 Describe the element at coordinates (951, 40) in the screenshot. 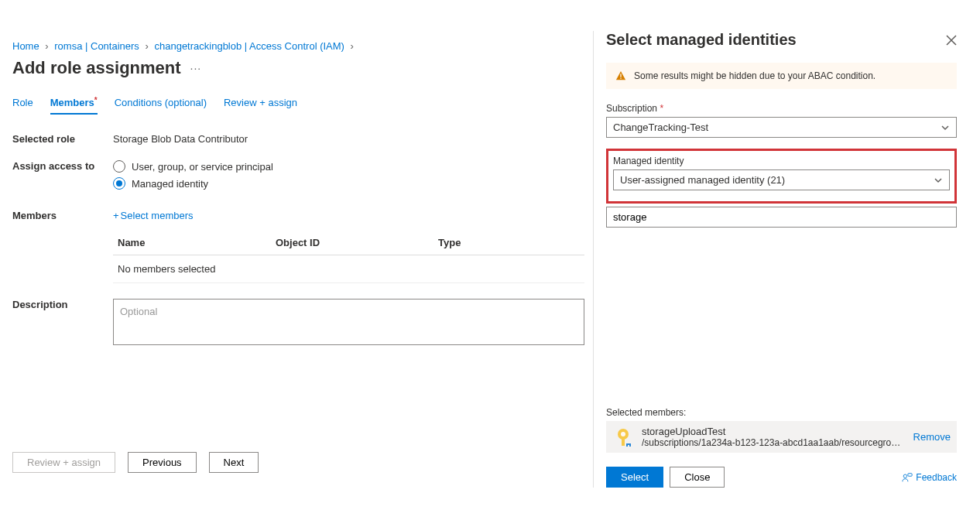

I see `close-icon` at that location.